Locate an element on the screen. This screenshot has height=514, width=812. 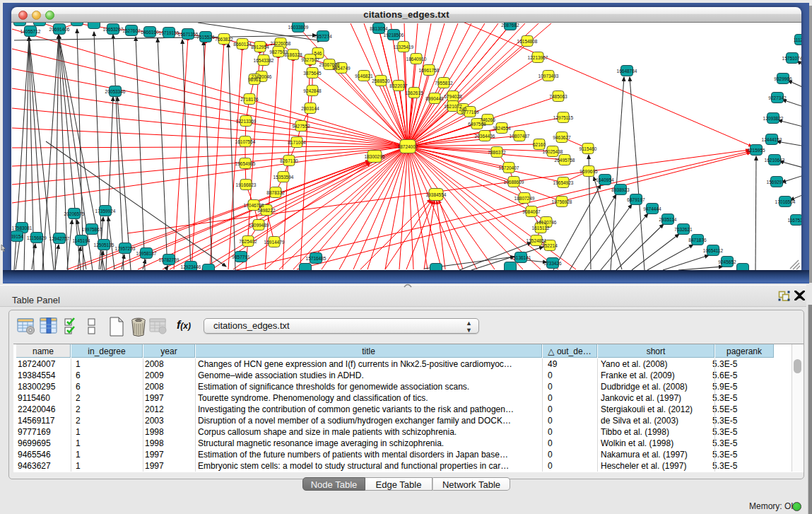
svg-text: 6466160 is located at coordinates (150, 33).